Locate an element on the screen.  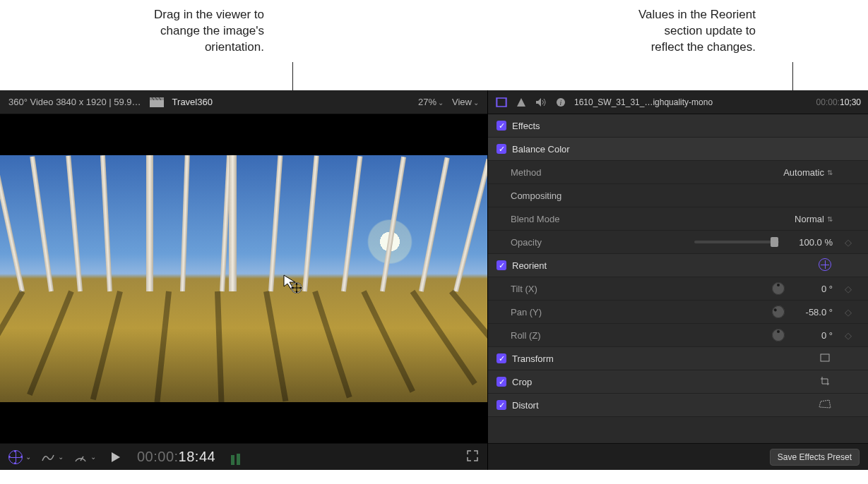
blendmode-popup: Normal is located at coordinates (814, 219).